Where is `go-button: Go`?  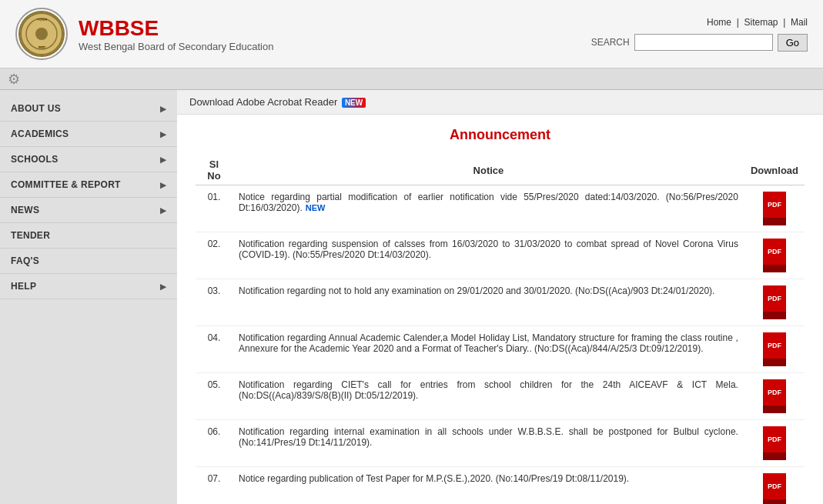 go-button: Go is located at coordinates (793, 43).